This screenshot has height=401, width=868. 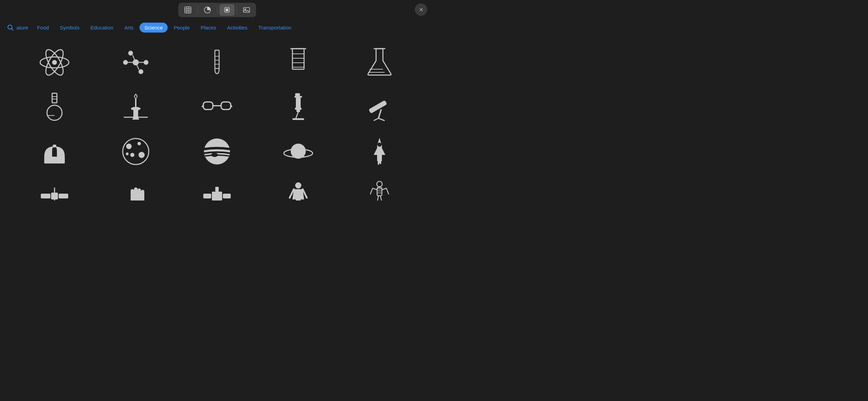 What do you see at coordinates (246, 10) in the screenshot?
I see `media-button` at bounding box center [246, 10].